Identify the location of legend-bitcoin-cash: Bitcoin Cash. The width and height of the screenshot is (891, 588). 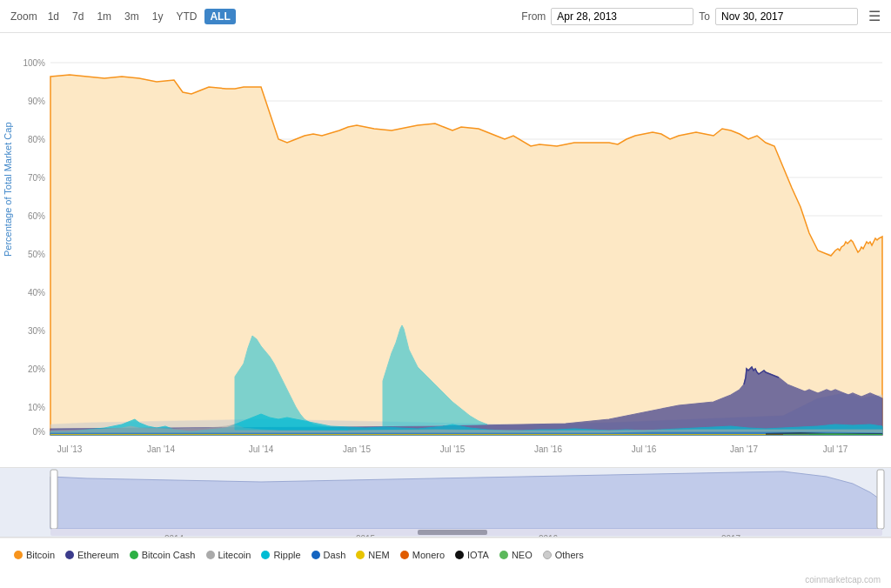
(163, 555).